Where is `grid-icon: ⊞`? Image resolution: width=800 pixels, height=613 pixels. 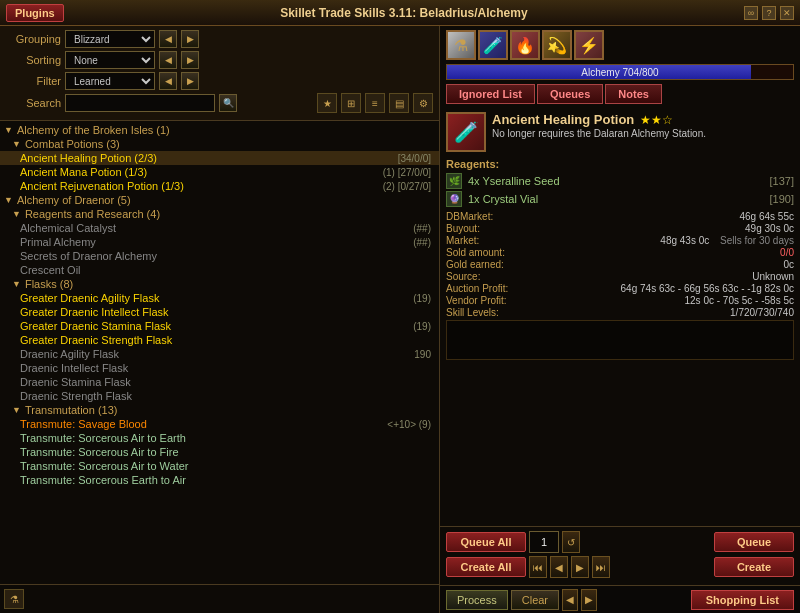 grid-icon: ⊞ is located at coordinates (351, 103).